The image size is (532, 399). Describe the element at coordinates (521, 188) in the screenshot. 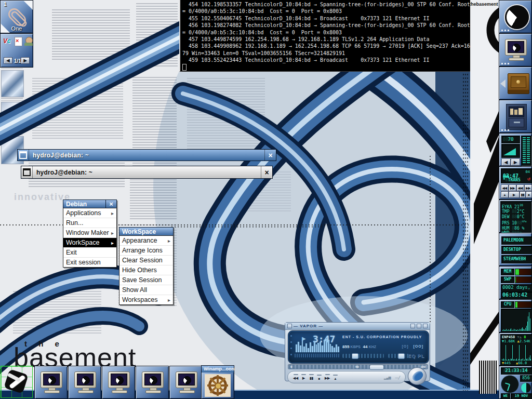

I see `rew-button: ◀◀` at that location.